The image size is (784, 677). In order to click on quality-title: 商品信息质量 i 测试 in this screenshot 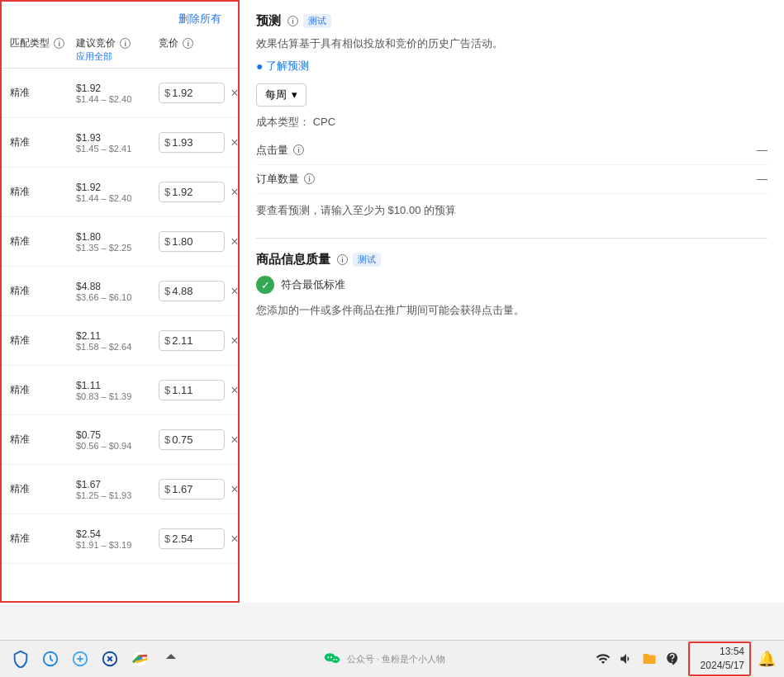, I will do `click(512, 259)`.